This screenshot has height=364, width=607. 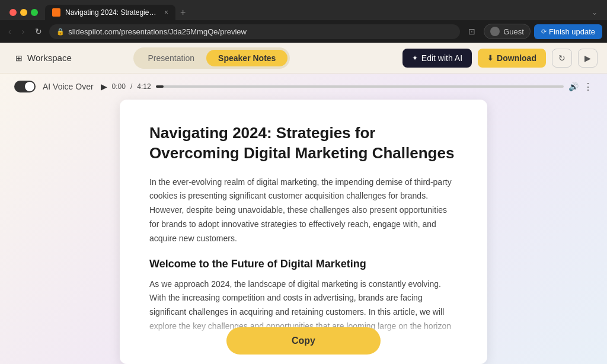 I want to click on url-text: slidespilot.com/presentations/Jda25MmgQe…, so click(x=158, y=32).